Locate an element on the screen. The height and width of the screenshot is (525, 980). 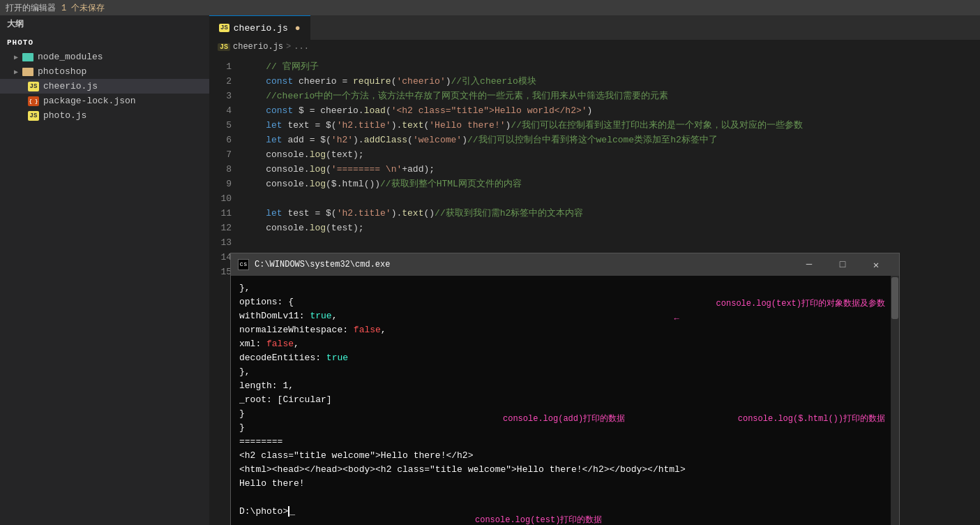
cmd-output-line-2: options: { is located at coordinates (565, 302).